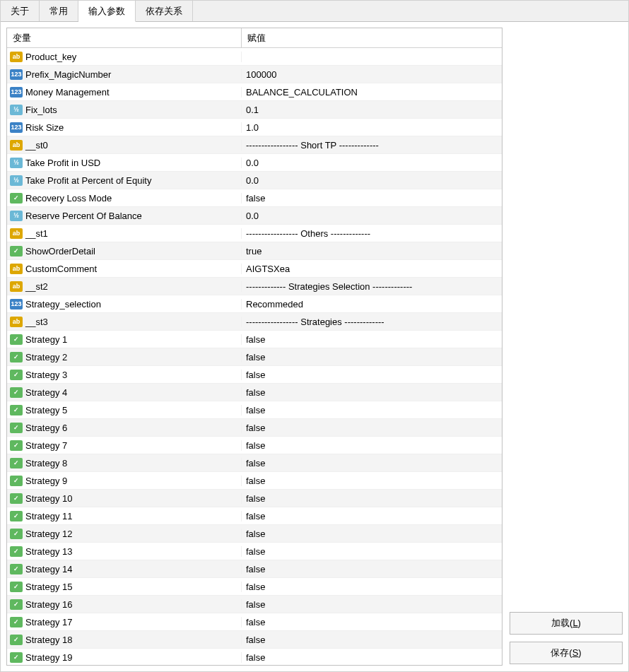 This screenshot has height=672, width=629. I want to click on table-row: abProduct_key, so click(254, 57).